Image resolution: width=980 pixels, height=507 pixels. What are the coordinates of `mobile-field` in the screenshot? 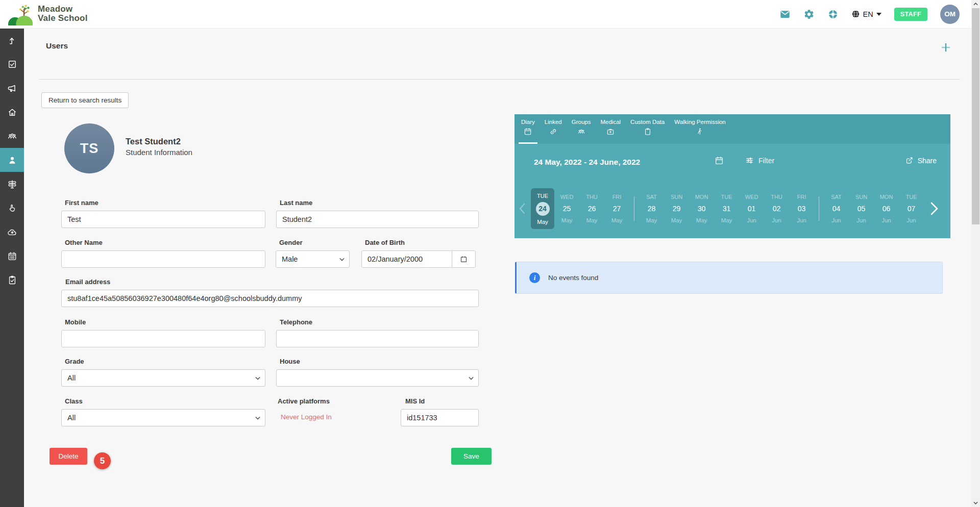 It's located at (163, 339).